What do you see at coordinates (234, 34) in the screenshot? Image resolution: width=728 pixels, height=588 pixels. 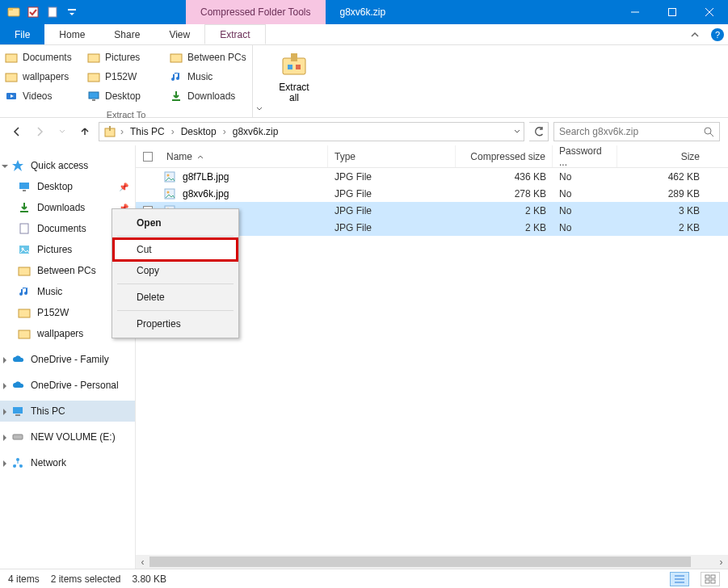 I see `tab-extract: Extract` at bounding box center [234, 34].